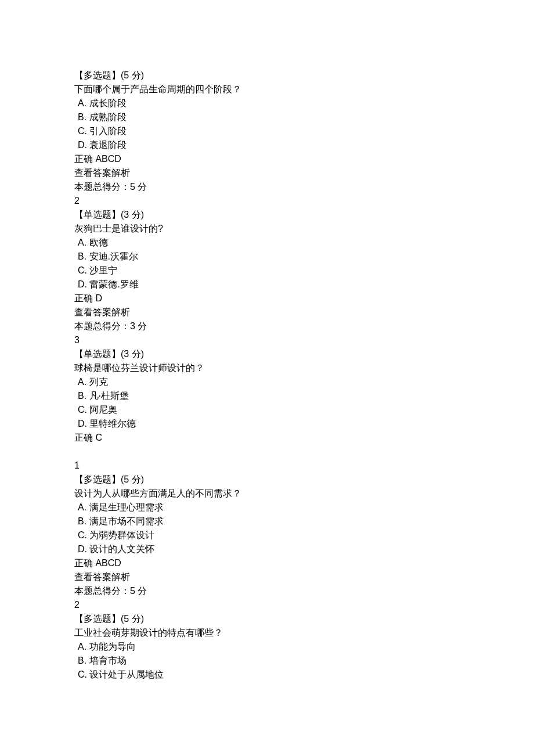 The height and width of the screenshot is (756, 534). I want to click on option-a: A. 满足生理心理需求, so click(304, 507).